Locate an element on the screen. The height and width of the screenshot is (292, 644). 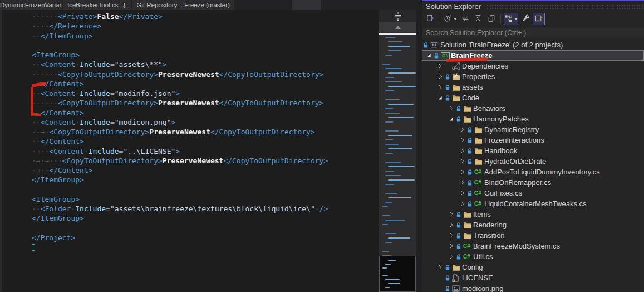
tree-item-config: Config is located at coordinates (533, 267).